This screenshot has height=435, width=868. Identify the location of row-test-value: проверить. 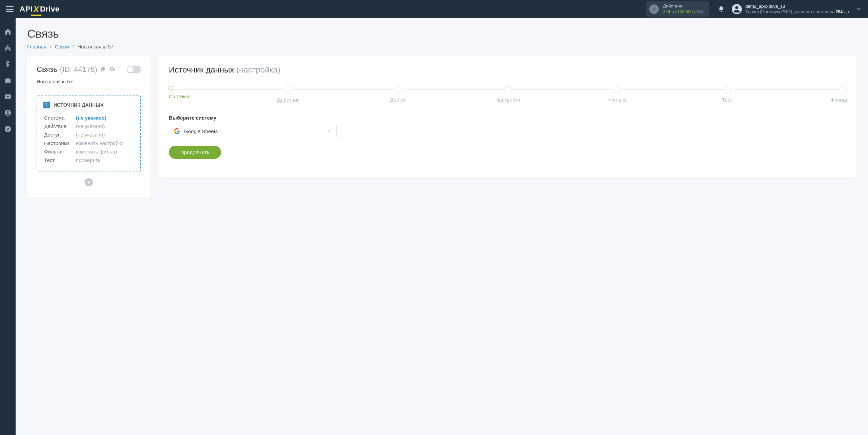
(105, 160).